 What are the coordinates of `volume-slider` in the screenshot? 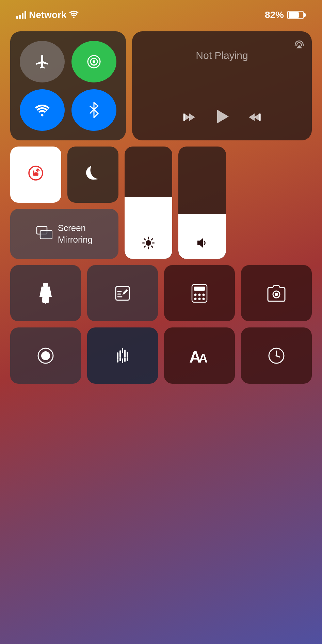 It's located at (202, 203).